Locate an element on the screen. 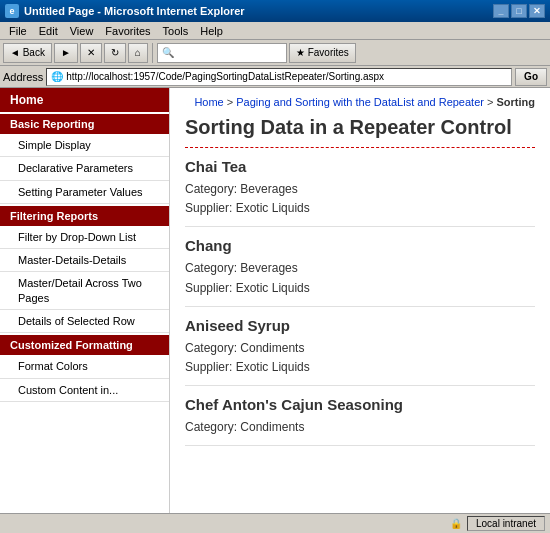 This screenshot has height=533, width=550. product-block-0: Chai Tea Category: Beverages Supplier: E… is located at coordinates (360, 192).